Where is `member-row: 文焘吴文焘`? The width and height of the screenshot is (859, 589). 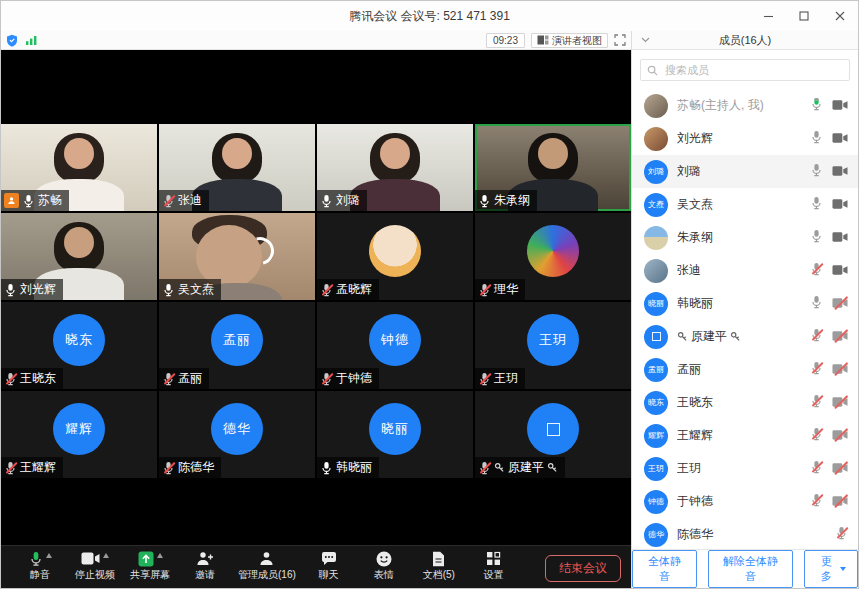
member-row: 文焘吴文焘 is located at coordinates (745, 204).